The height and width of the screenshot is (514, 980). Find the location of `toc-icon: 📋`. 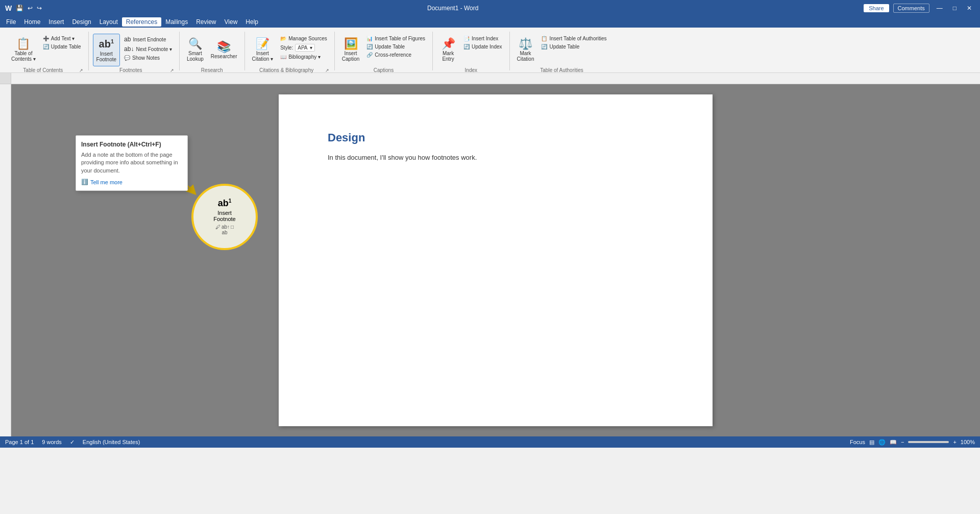

toc-icon: 📋 is located at coordinates (23, 44).